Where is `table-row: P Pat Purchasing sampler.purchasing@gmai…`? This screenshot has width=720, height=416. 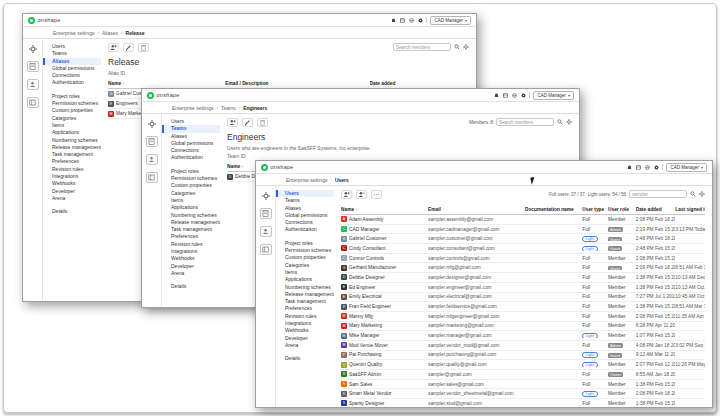
table-row: P Pat Purchasing sampler.purchasing@gmai… is located at coordinates (523, 356).